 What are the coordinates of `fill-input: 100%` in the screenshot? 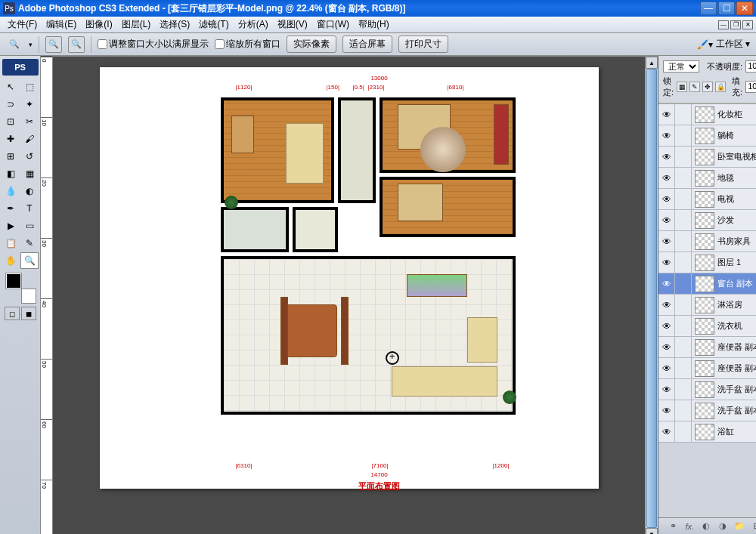 It's located at (751, 87).